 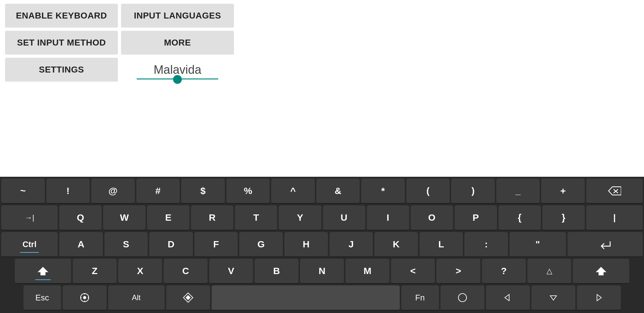 What do you see at coordinates (177, 16) in the screenshot?
I see `input-languages-button: INPUT LANGUAGES` at bounding box center [177, 16].